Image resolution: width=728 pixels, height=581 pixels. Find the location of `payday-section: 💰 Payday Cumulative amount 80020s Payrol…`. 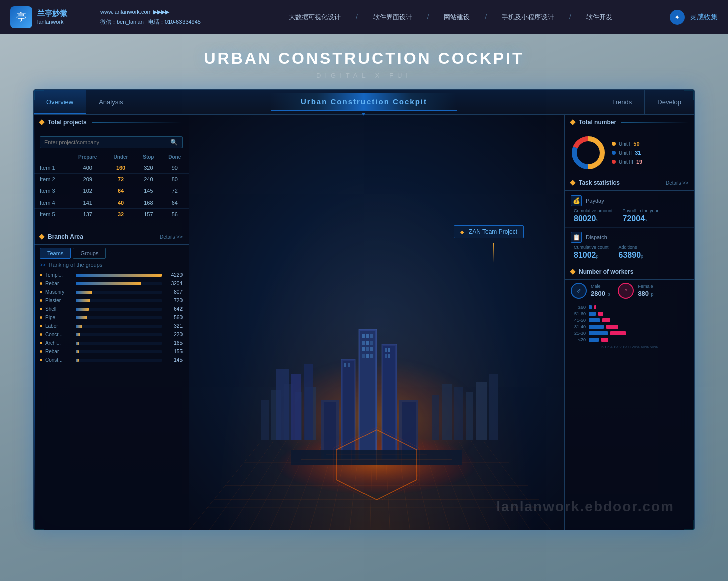

payday-section: 💰 Payday Cumulative amount 80020s Payrol… is located at coordinates (630, 210).